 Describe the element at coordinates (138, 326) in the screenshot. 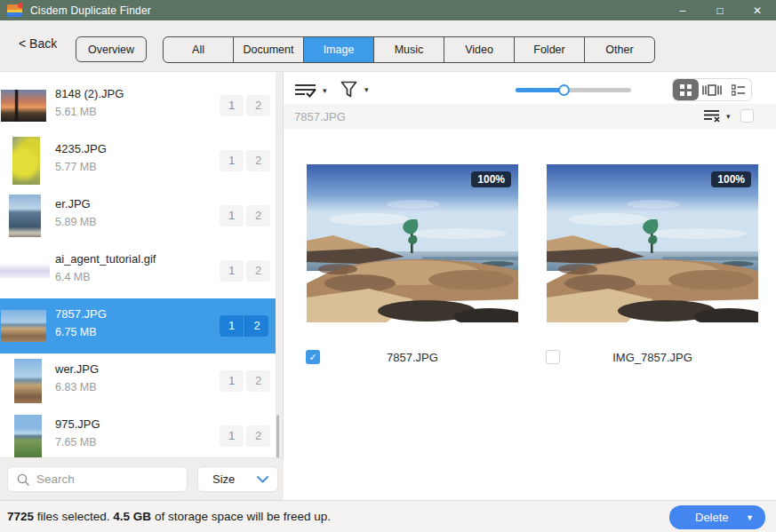

I see `list-item-selected: 7857.JPG 6.75 MB 1 2` at that location.